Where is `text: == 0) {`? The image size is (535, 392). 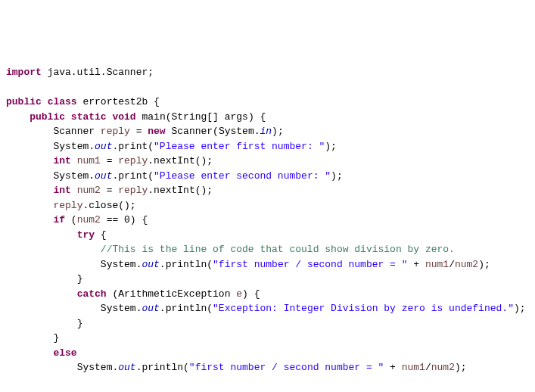 text: == 0) { is located at coordinates (124, 219).